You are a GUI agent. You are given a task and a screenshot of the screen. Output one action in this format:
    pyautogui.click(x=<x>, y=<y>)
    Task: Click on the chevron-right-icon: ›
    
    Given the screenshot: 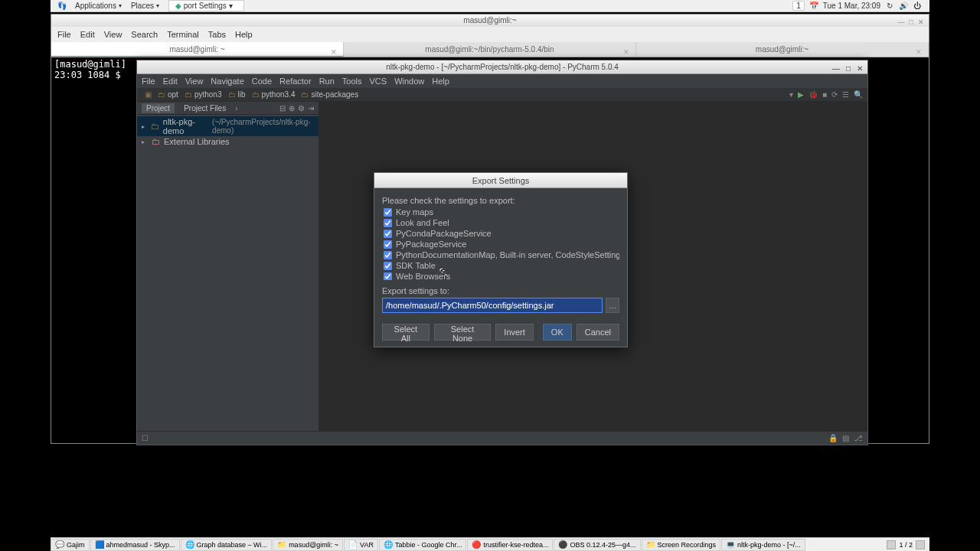 What is the action you would take?
    pyautogui.click(x=236, y=109)
    